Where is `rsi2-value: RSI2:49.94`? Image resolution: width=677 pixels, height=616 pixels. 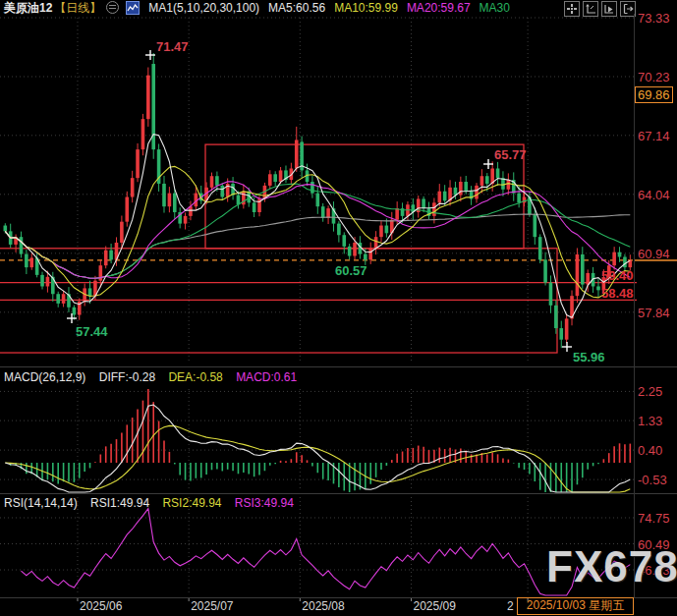
rsi2-value: RSI2:49.94 is located at coordinates (192, 503).